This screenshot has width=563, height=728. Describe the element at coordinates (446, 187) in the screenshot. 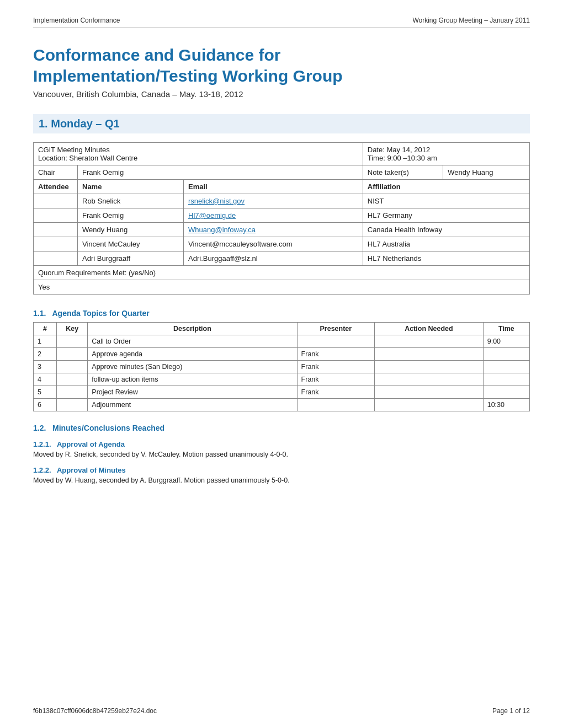

I see `affiliation-col-header: Affiliation` at that location.